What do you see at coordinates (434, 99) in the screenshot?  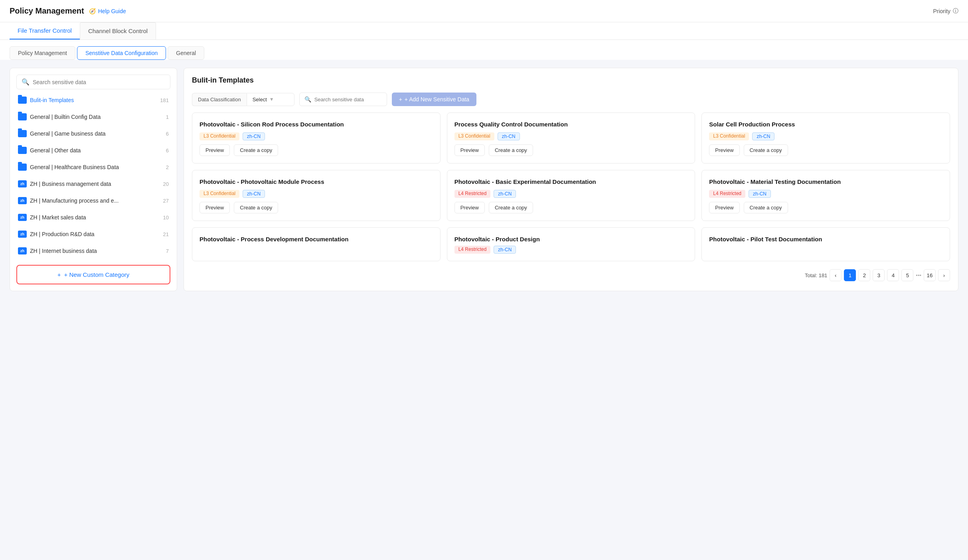 I see `add-new-sensitive-data-button: + + Add New Sensitive Data` at bounding box center [434, 99].